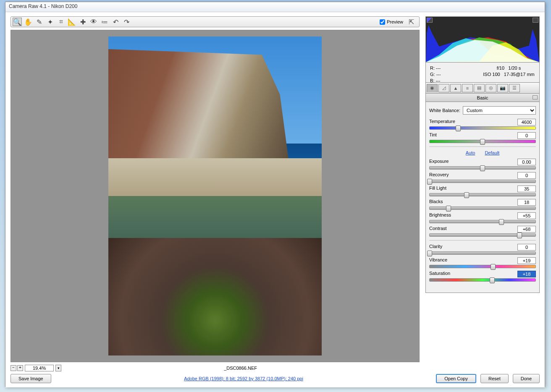 Image resolution: width=551 pixels, height=392 pixels. Describe the element at coordinates (503, 88) in the screenshot. I see `tab-camera-icon: 📷` at that location.